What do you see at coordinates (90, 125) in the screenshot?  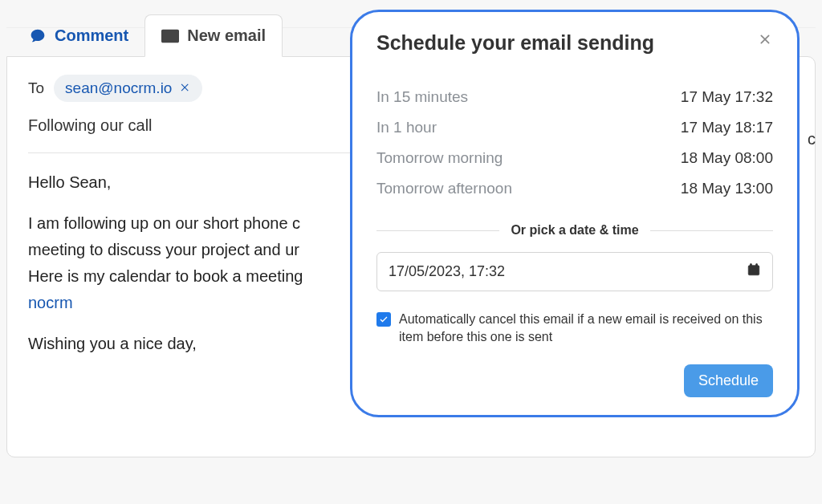 I see `subject-text: Following our call` at bounding box center [90, 125].